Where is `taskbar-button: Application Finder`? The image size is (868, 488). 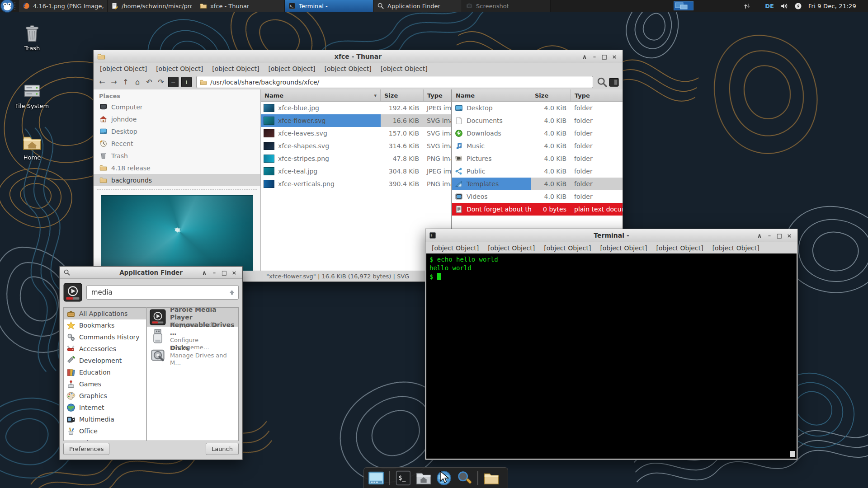 taskbar-button: Application Finder is located at coordinates (418, 6).